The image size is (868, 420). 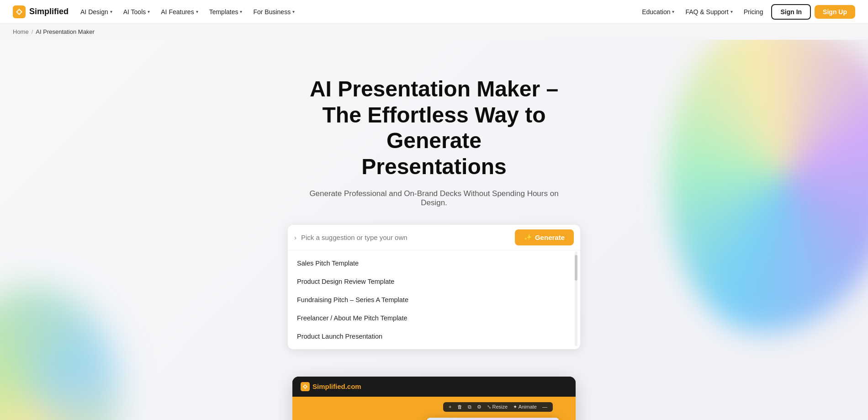 I want to click on toolbar-animate: ✦ Animate, so click(x=525, y=407).